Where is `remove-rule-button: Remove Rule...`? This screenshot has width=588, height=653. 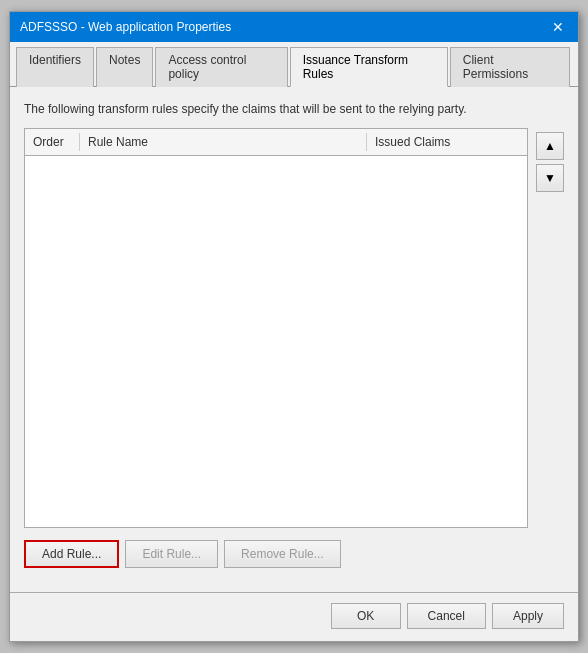
remove-rule-button: Remove Rule... is located at coordinates (282, 554).